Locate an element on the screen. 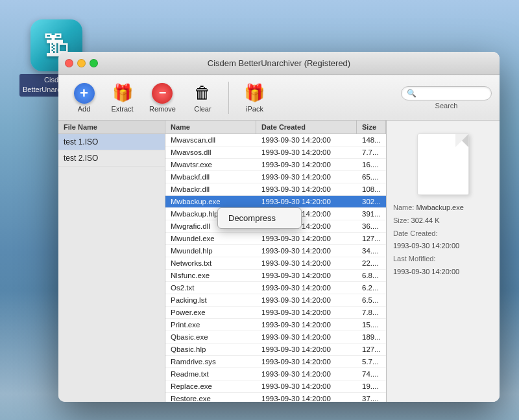 The width and height of the screenshot is (519, 420). maximize-button is located at coordinates (93, 64).